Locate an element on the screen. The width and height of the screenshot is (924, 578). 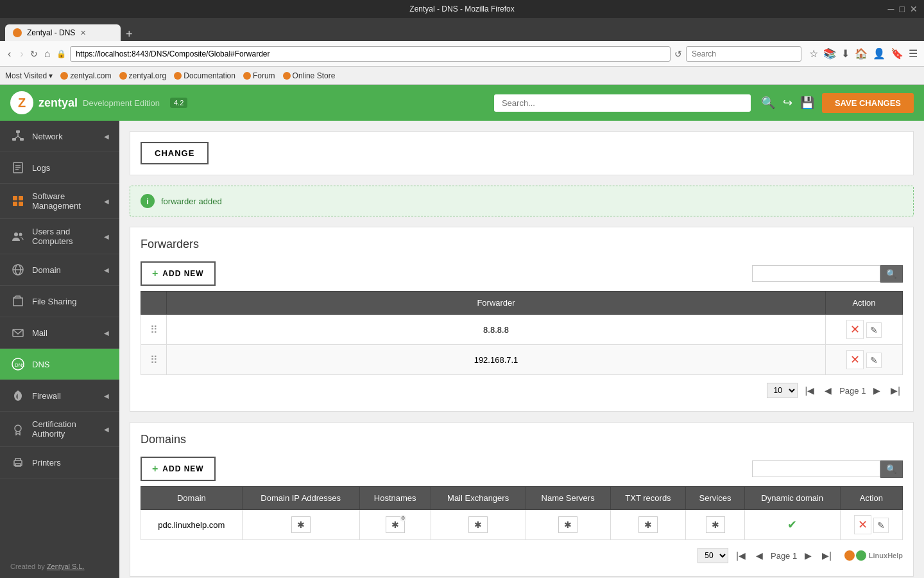
sidebar-item-mail: Mail ◀ is located at coordinates (60, 333).